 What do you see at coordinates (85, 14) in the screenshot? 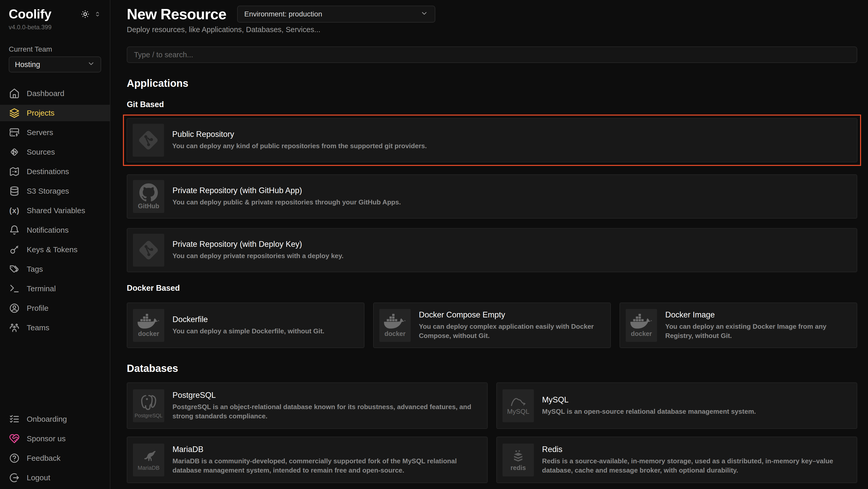
I see `theme-toggle-sun-icon` at bounding box center [85, 14].